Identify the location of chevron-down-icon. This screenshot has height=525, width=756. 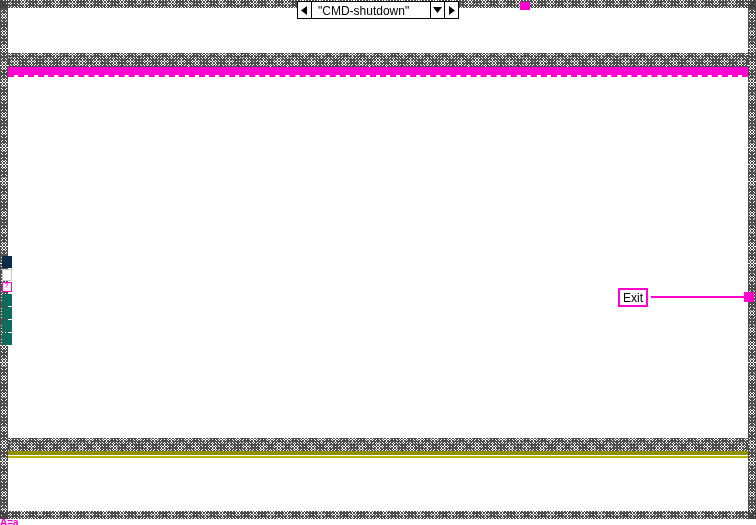
(438, 10).